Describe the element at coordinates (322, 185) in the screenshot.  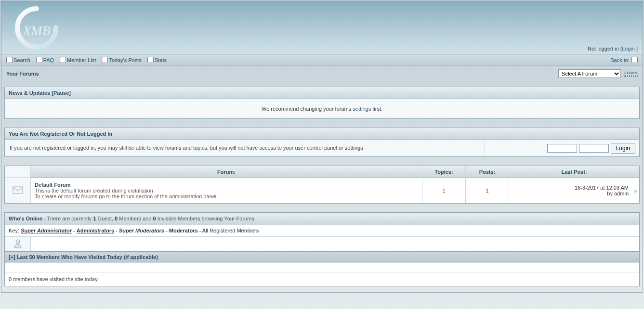
I see `forum-table: Forum: Topics: Posts: Last Post: Default…` at that location.